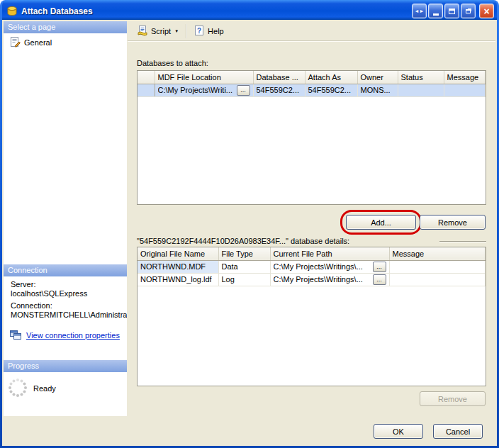  Describe the element at coordinates (468, 11) in the screenshot. I see `restore-button` at that location.